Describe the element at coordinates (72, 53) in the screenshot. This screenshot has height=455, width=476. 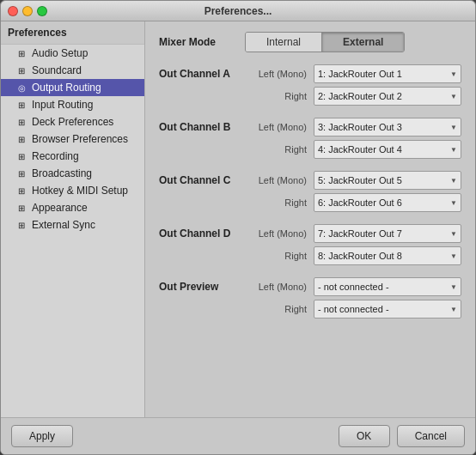
I see `sidebar-item-audio-setup: ⊞Audio Setup` at that location.